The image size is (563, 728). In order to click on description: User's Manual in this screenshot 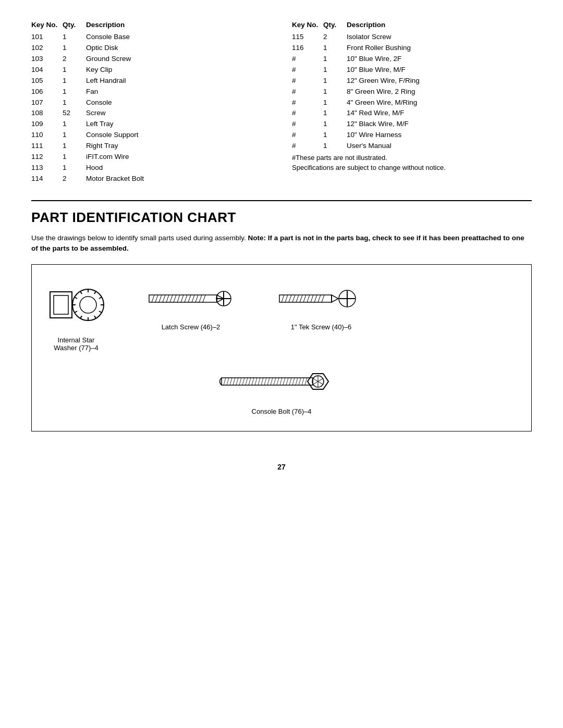, I will do `click(439, 146)`.